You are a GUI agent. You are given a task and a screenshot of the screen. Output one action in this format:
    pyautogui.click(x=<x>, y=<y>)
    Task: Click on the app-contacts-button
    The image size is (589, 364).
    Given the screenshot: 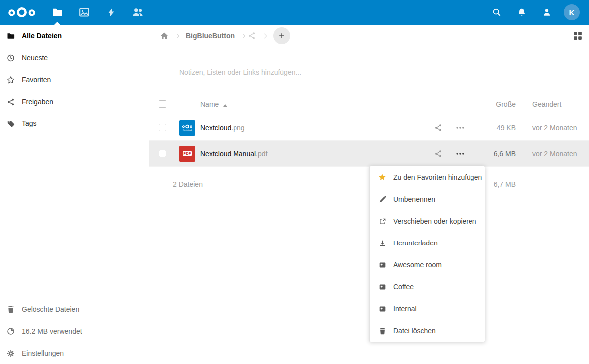 What is the action you would take?
    pyautogui.click(x=138, y=12)
    